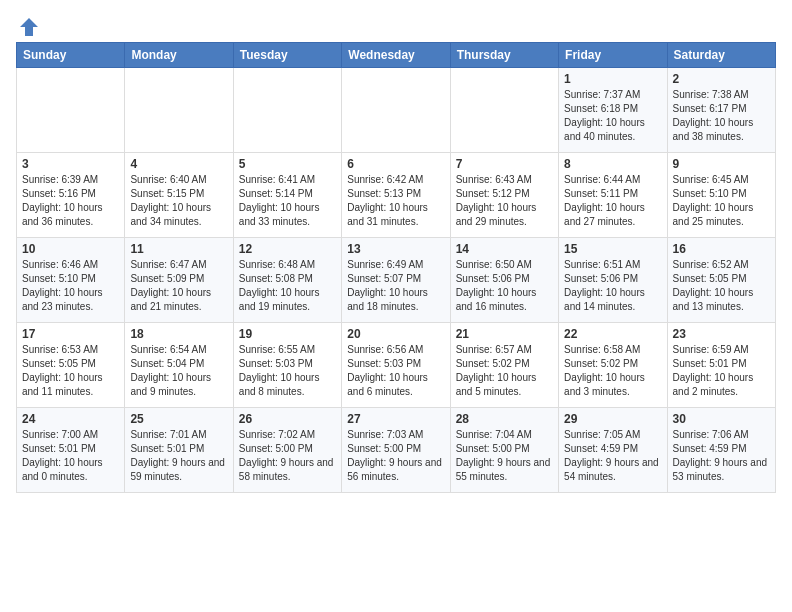 This screenshot has width=792, height=612. Describe the element at coordinates (70, 164) in the screenshot. I see `day-number: 3` at that location.